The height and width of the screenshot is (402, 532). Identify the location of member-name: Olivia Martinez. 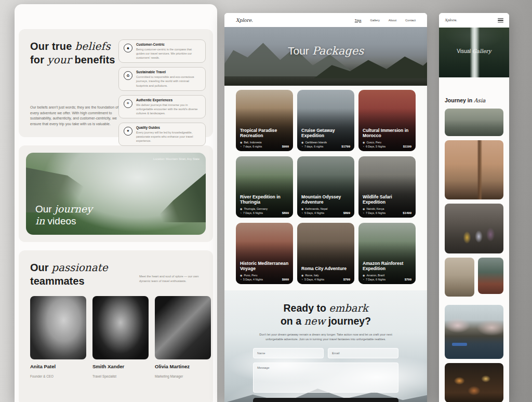
(183, 367).